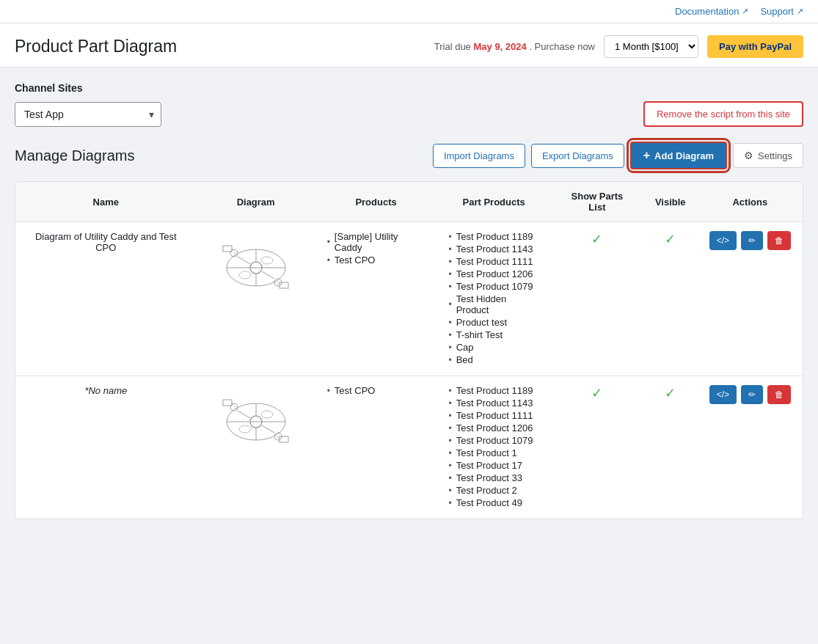  I want to click on list-item: Test Product 1, so click(490, 453).